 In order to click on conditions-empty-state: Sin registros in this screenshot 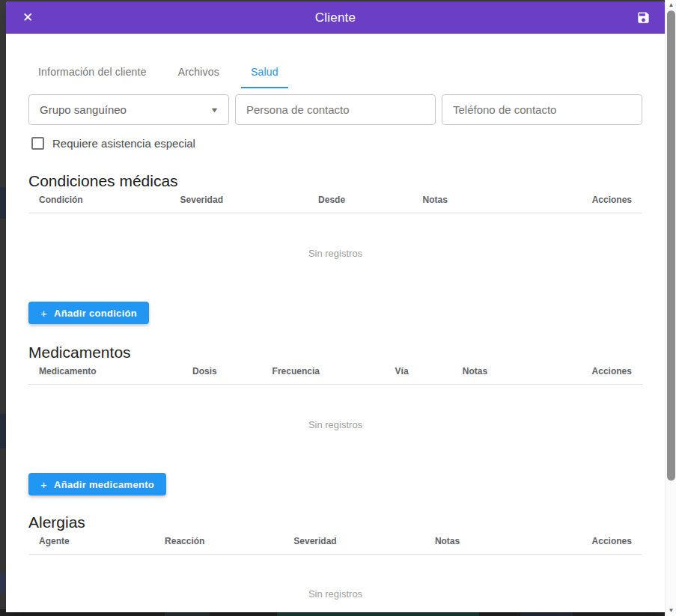, I will do `click(335, 253)`.